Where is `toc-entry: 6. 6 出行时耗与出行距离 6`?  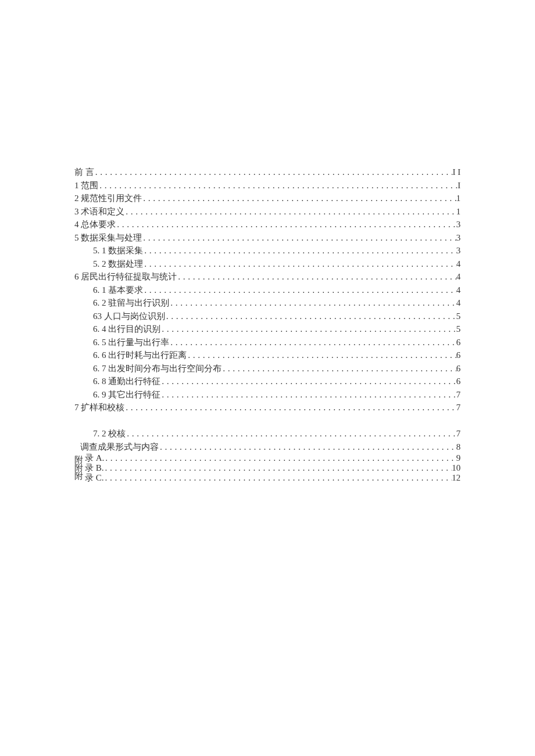
toc-entry: 6. 6 出行时耗与出行距离 6 is located at coordinates (268, 356).